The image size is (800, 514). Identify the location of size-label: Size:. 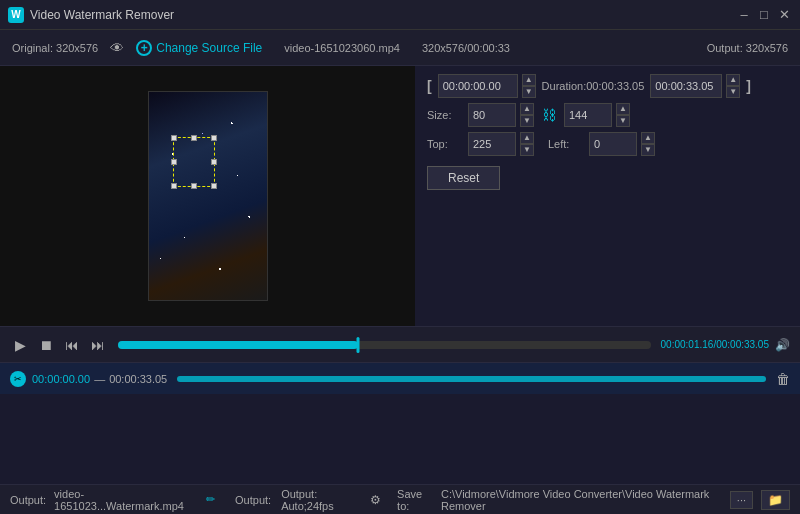
(444, 115).